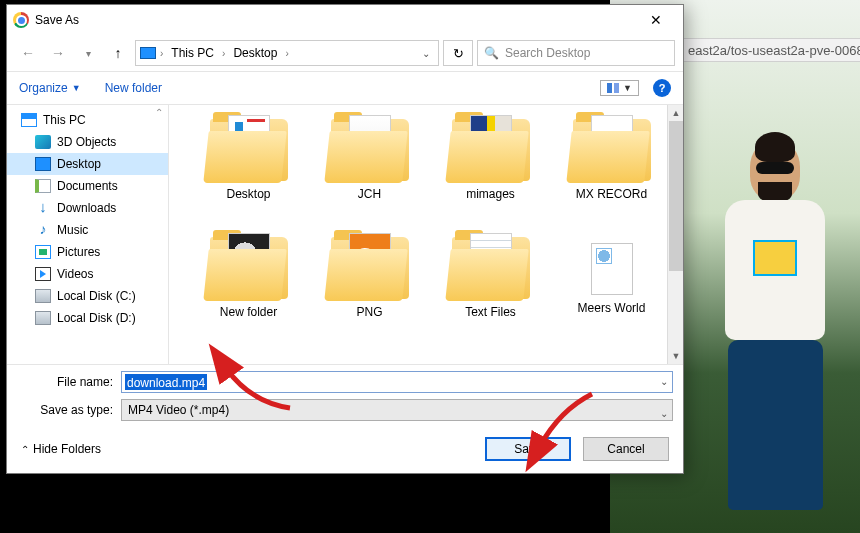 The image size is (860, 533). I want to click on desktop-icon, so click(43, 164).